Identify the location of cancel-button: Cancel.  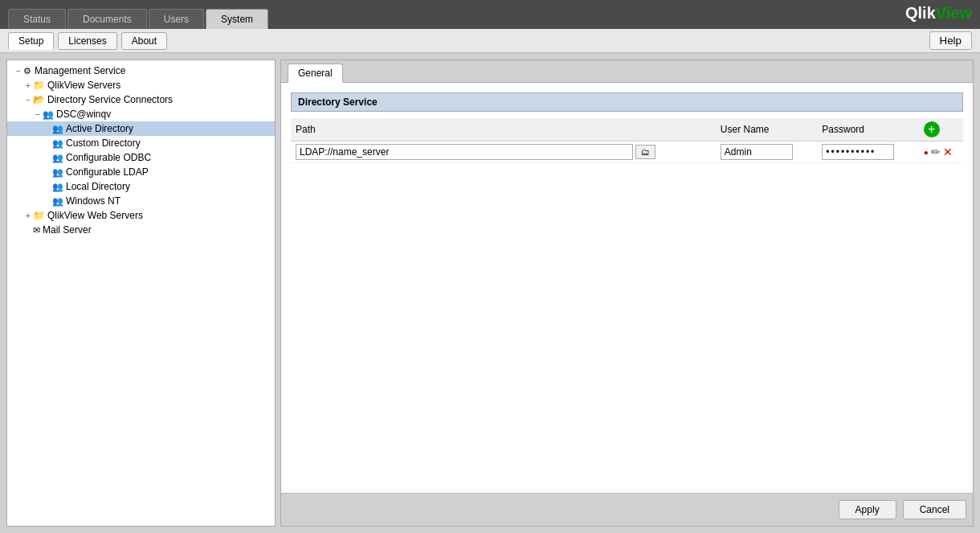
(935, 510).